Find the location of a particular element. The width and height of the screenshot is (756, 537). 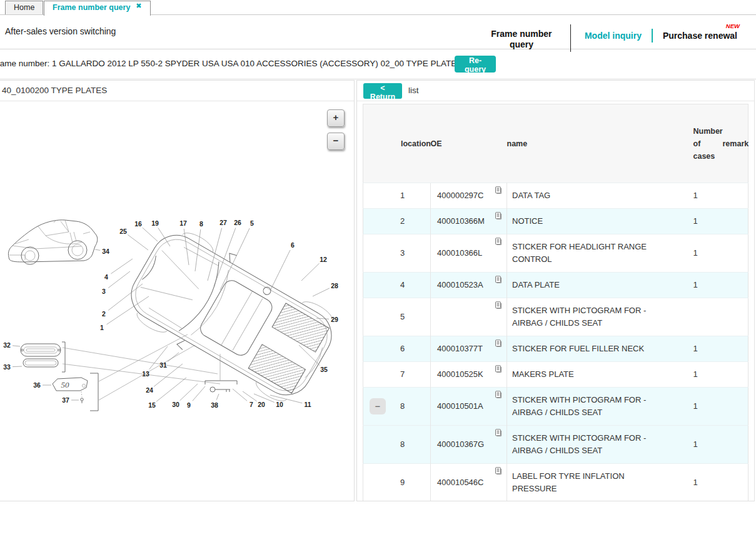

oe-number: 400010366L is located at coordinates (460, 253).